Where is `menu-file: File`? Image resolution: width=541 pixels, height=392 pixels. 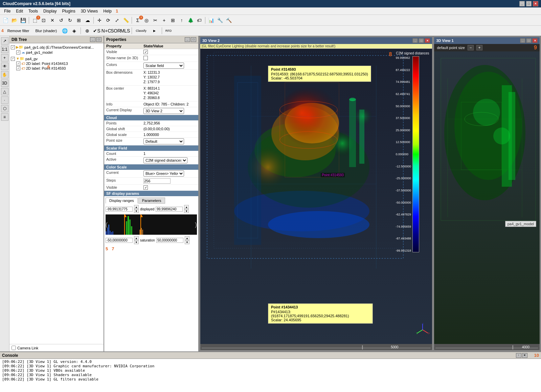
menu-file: File is located at coordinates (7, 11).